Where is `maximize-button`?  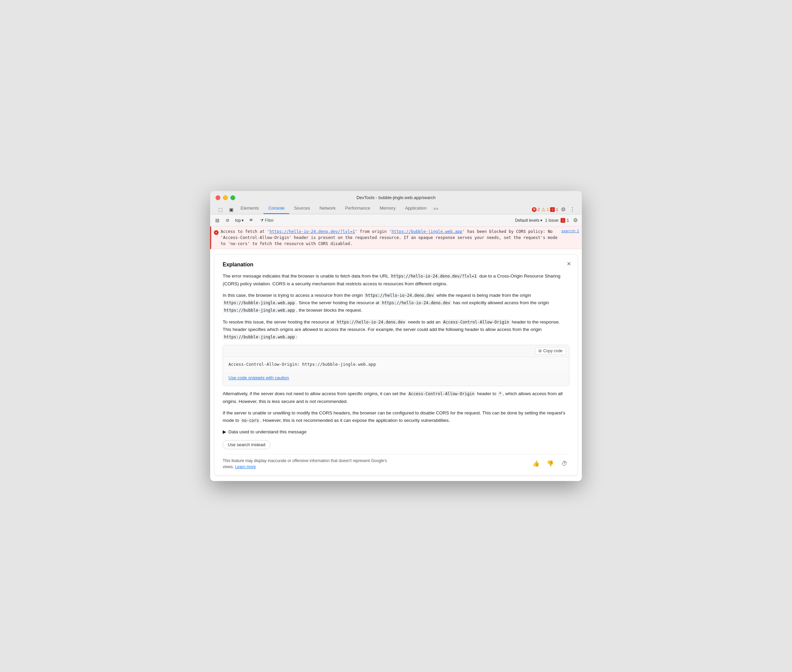 maximize-button is located at coordinates (233, 198).